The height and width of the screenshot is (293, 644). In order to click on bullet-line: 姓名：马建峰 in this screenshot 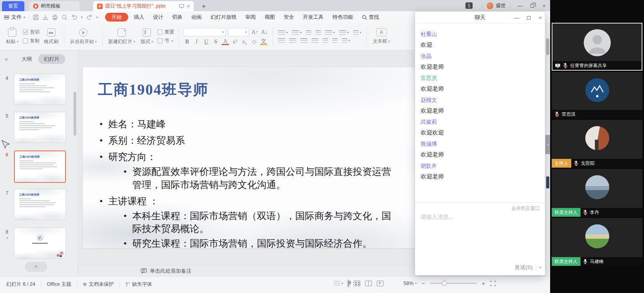, I will do `click(282, 124)`.